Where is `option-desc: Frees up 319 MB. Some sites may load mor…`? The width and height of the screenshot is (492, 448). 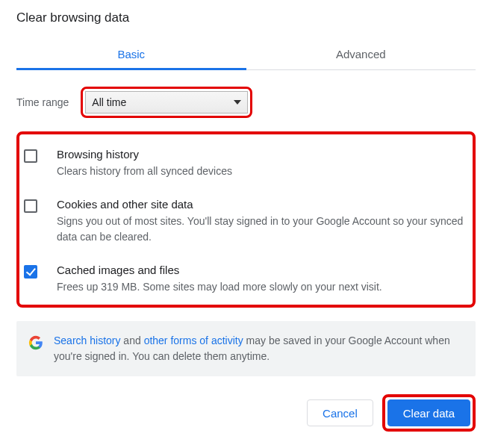 option-desc: Frees up 319 MB. Some sites may load mor… is located at coordinates (219, 287).